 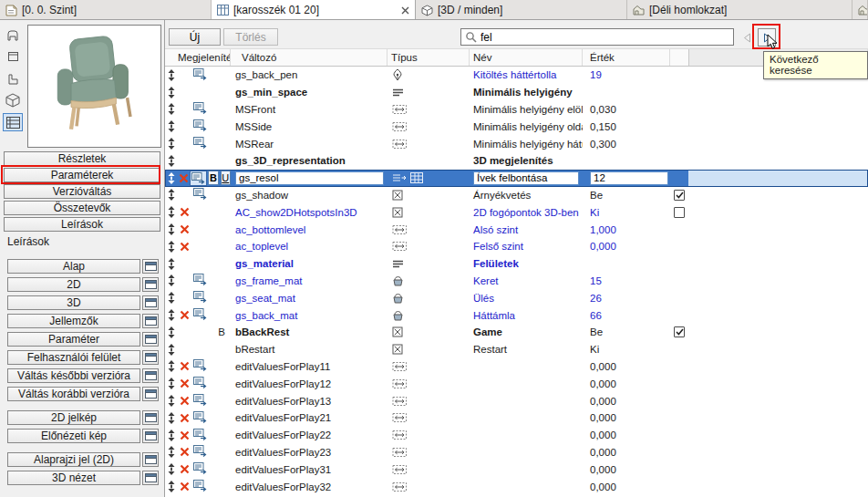 What do you see at coordinates (314, 10) in the screenshot?
I see `window-tab: [karosszék 01 20]` at bounding box center [314, 10].